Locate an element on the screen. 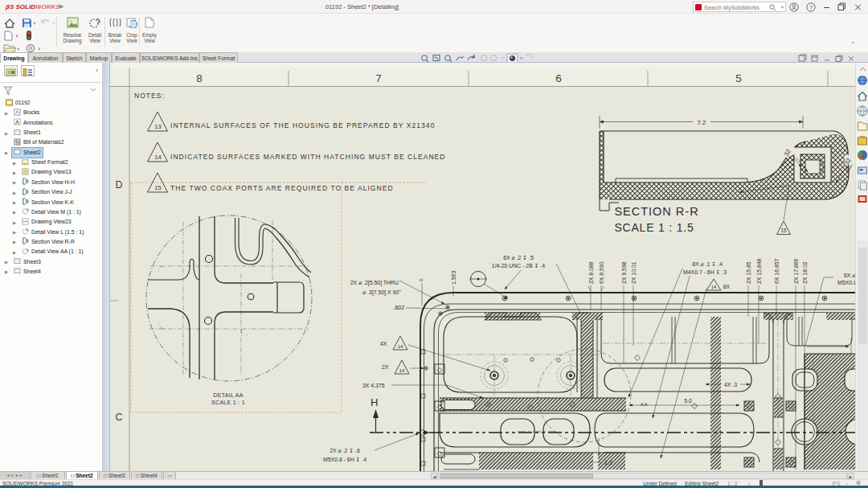  svg-text: 2X 10.01 is located at coordinates (633, 273).